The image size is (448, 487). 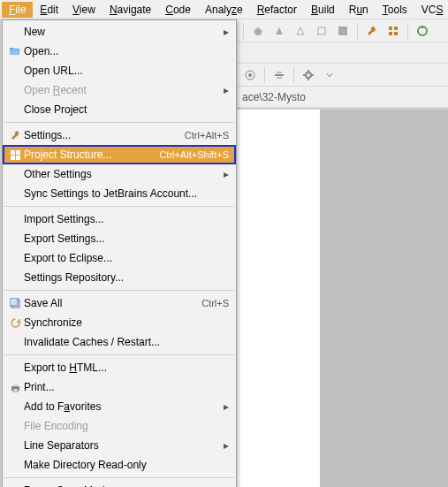 What do you see at coordinates (119, 71) in the screenshot?
I see `menu-open-url: Open URL...` at bounding box center [119, 71].